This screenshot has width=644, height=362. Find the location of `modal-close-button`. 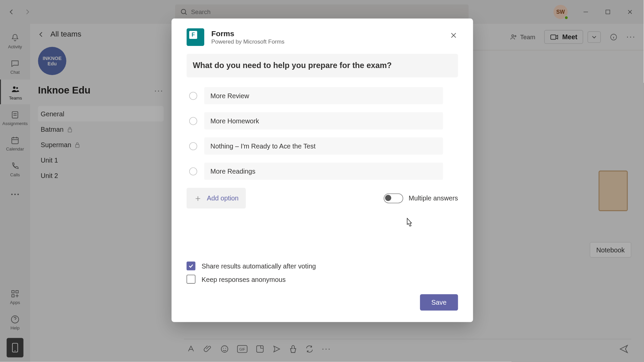

modal-close-button is located at coordinates (453, 35).